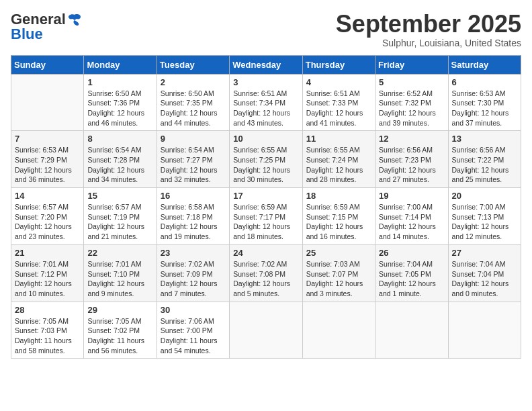 This screenshot has height=411, width=532. I want to click on day-info: Sunrise: 6:51 AM Sunset: 7:34 PM Dayligh…, so click(266, 109).